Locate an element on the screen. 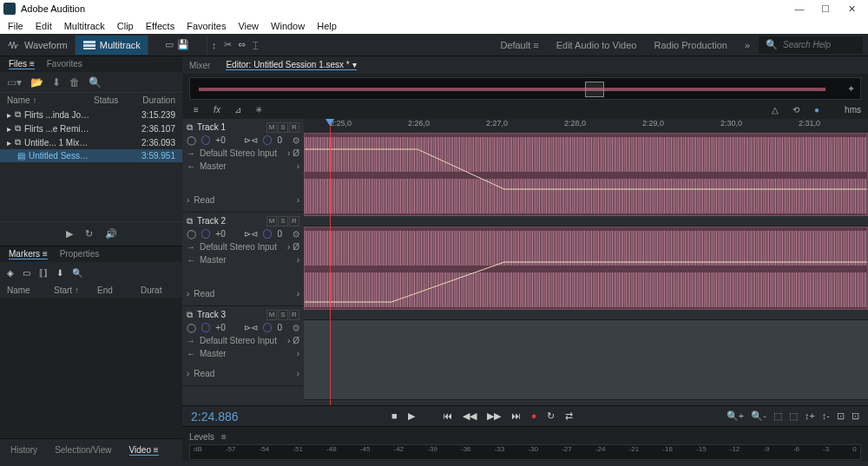  forward-button: ▶▶ is located at coordinates (494, 417).